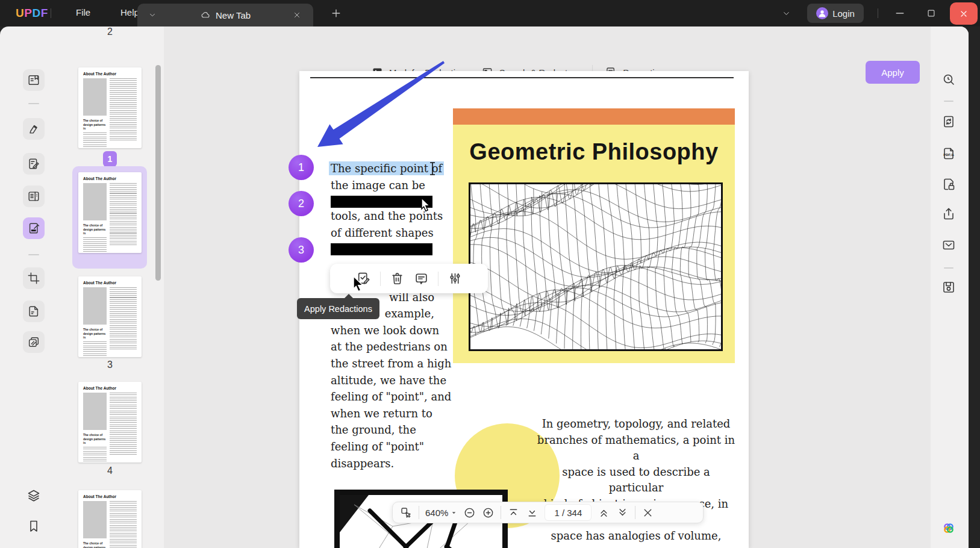 The width and height of the screenshot is (980, 548). Describe the element at coordinates (34, 129) in the screenshot. I see `sidebar-item-comment` at that location.